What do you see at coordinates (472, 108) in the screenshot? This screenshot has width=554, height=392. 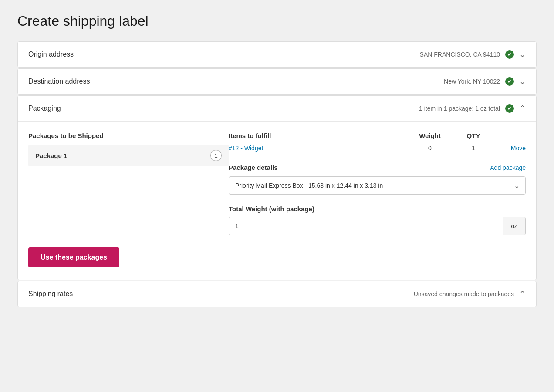 I see `packaging-header-right: 1 item in 1 package: 1 oz total ⌃` at bounding box center [472, 108].